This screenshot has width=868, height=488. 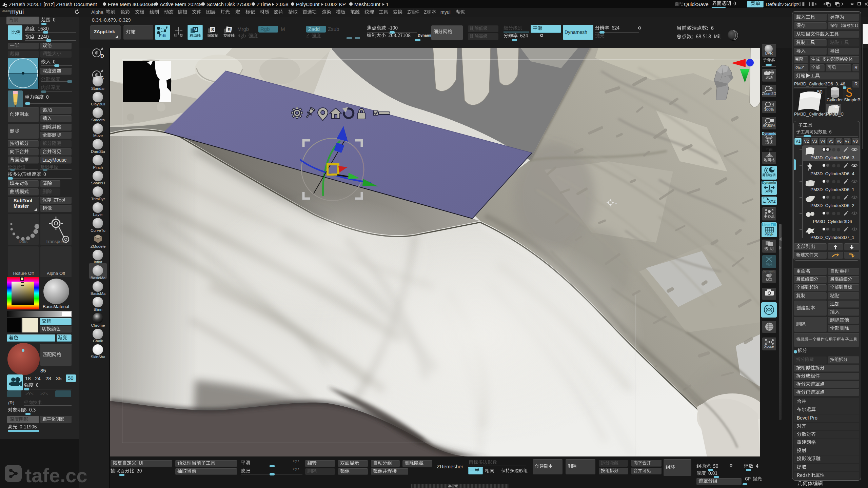 What do you see at coordinates (213, 30) in the screenshot?
I see `svg-text: S` at bounding box center [213, 30].